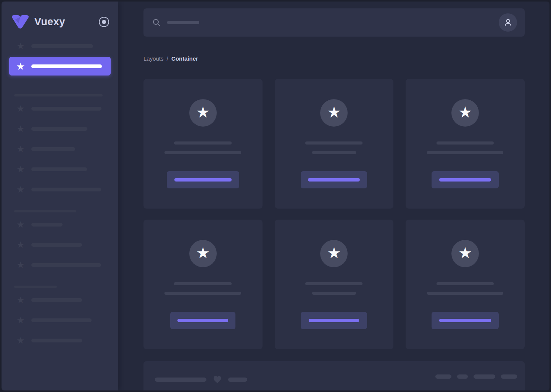  What do you see at coordinates (20, 22) in the screenshot?
I see `vuexy-logo-icon` at bounding box center [20, 22].